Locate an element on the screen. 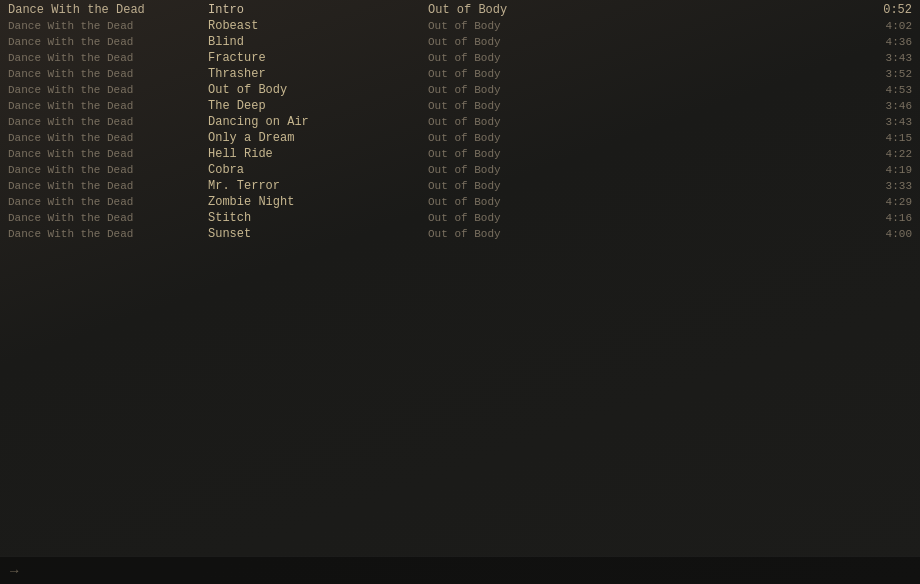  track-duration: 4:19 is located at coordinates (882, 170).